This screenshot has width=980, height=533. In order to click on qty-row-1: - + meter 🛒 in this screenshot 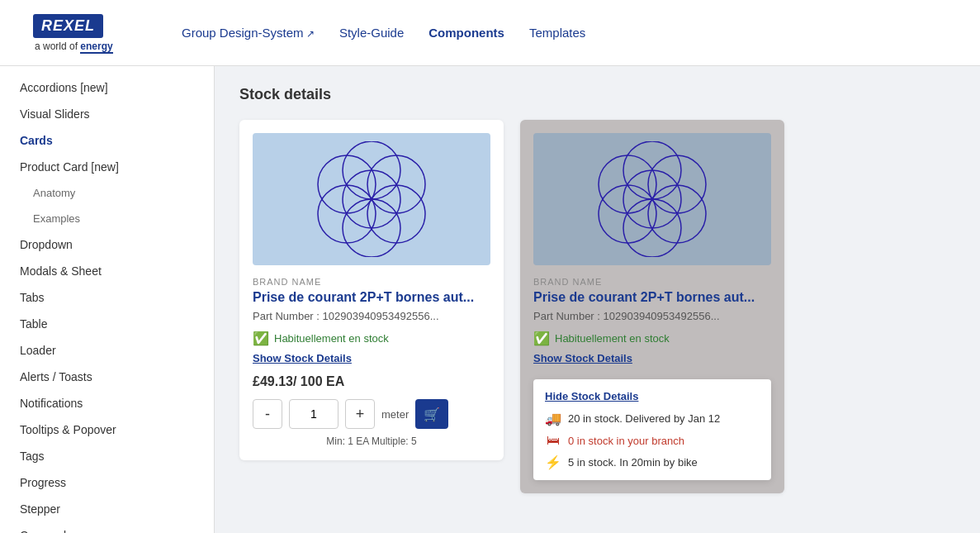, I will do `click(372, 414)`.